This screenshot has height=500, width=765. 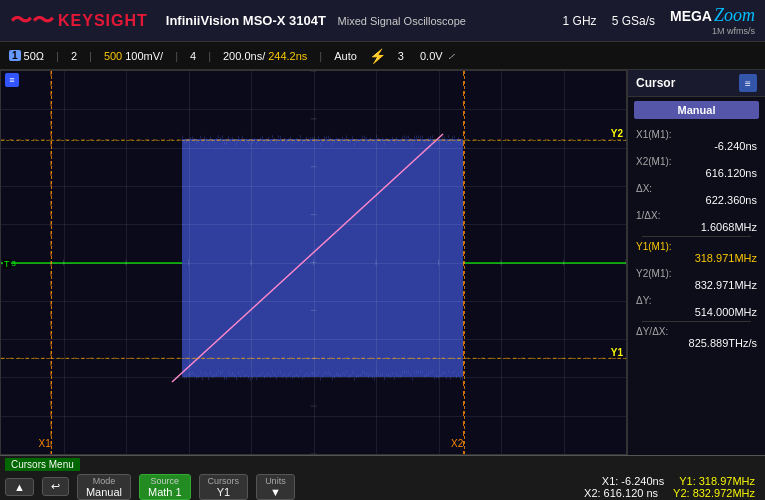 What do you see at coordinates (56, 486) in the screenshot?
I see `back-btn: ↩` at bounding box center [56, 486].